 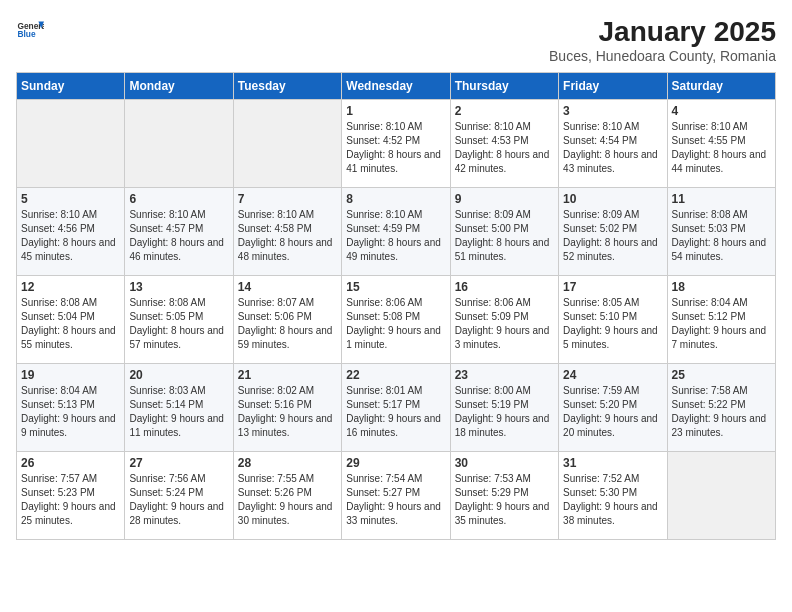 What do you see at coordinates (396, 408) in the screenshot?
I see `day-cell: 22Sunrise: 8:01 AM Sunset: 5:17 PM Dayli…` at bounding box center [396, 408].